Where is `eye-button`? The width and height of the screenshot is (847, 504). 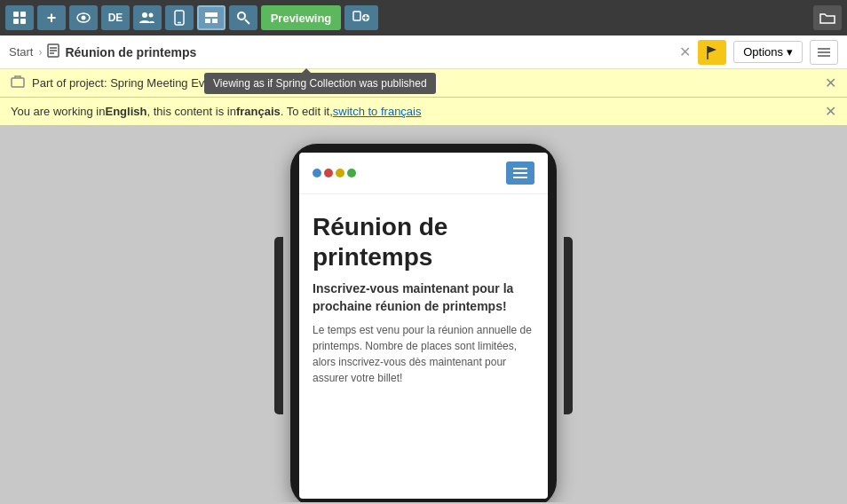
eye-button is located at coordinates (83, 18).